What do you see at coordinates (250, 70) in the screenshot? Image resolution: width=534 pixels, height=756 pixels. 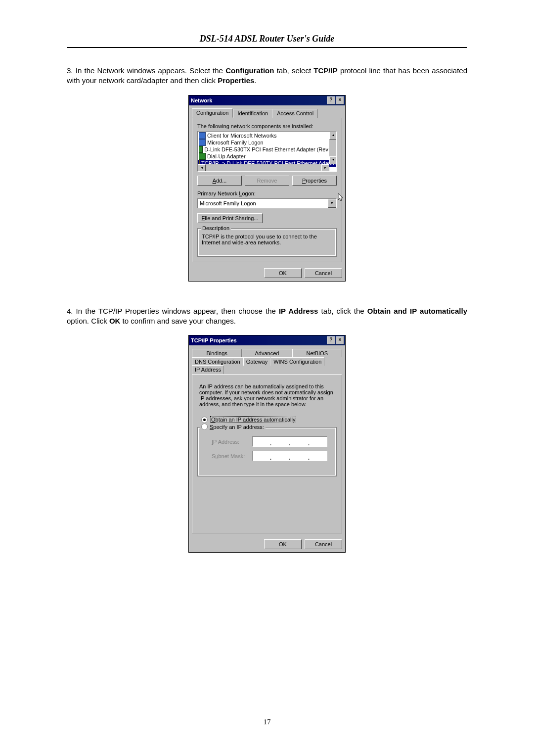 I see `b: Configuration` at bounding box center [250, 70].